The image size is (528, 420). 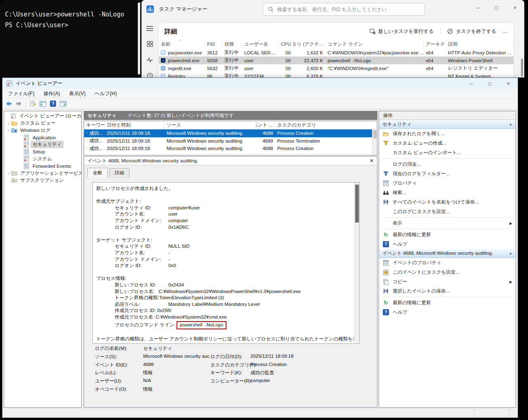 What do you see at coordinates (447, 223) in the screenshot?
I see `action-view: 表示 ▶` at bounding box center [447, 223].